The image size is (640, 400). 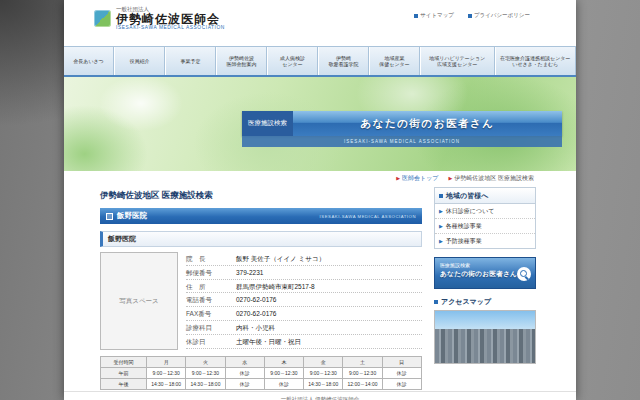 What do you see at coordinates (320, 396) in the screenshot?
I see `footer-text: 一般社団法人 伊勢崎佐波医師会` at bounding box center [320, 396].